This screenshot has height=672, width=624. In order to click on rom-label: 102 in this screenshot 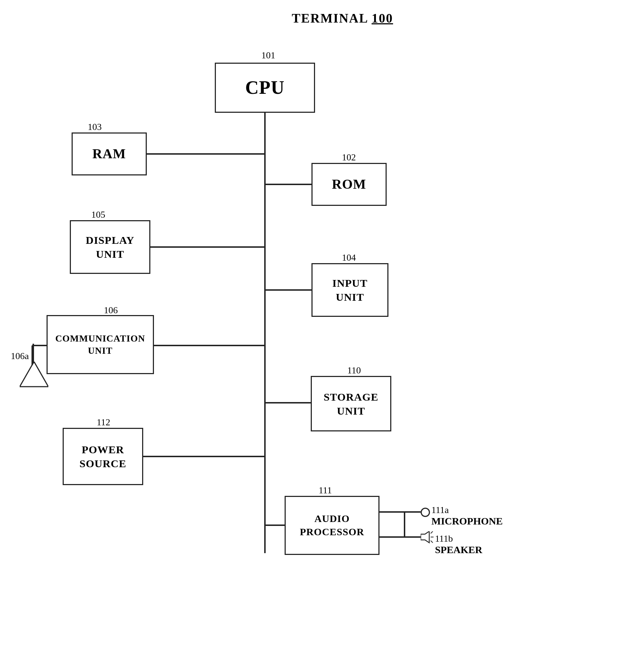, I will do `click(349, 158)`.